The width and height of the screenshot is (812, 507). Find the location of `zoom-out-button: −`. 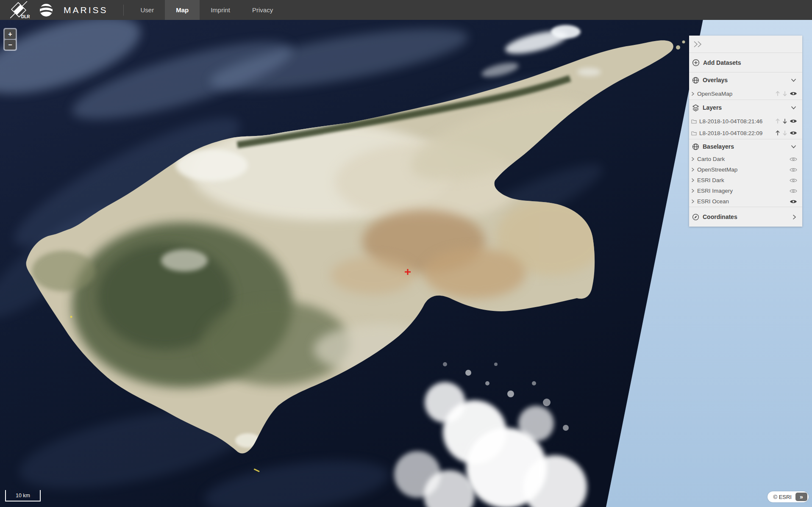

zoom-out-button: − is located at coordinates (10, 45).